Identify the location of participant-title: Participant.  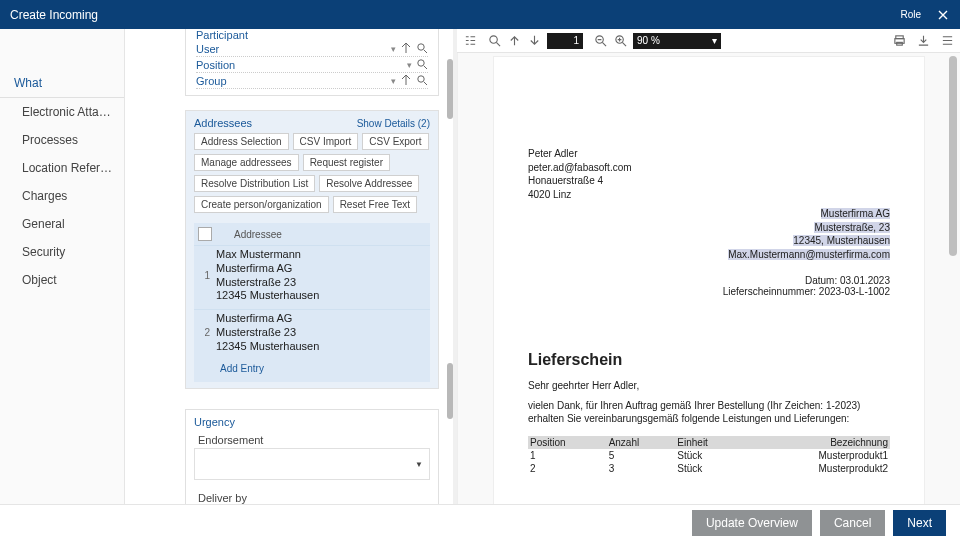
(312, 35).